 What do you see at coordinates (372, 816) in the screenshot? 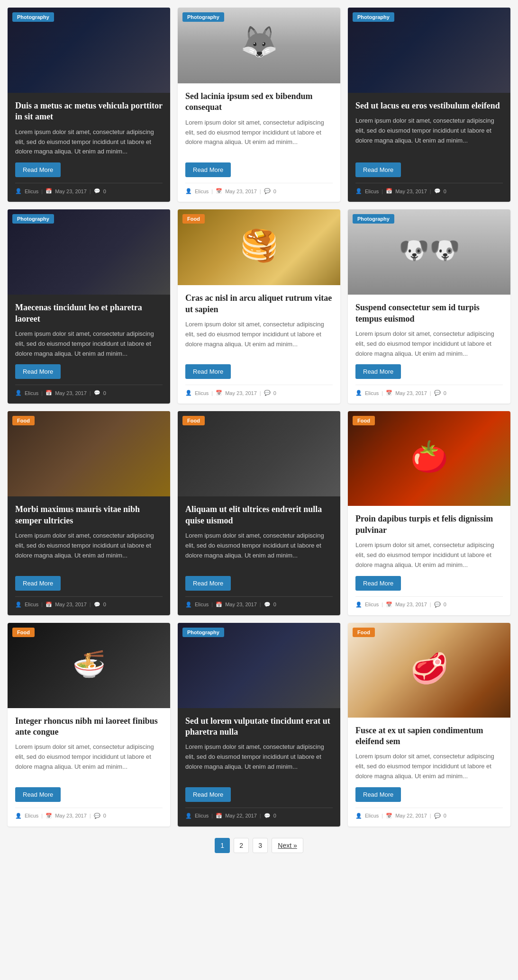
I see `card-author-12: Elicus` at bounding box center [372, 816].